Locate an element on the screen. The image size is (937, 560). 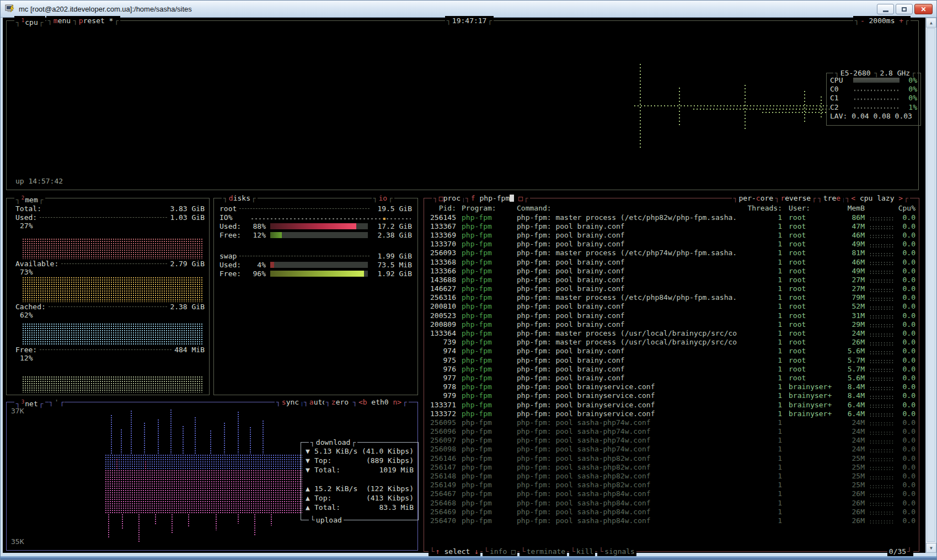
process-mem: 25M is located at coordinates (850, 467).